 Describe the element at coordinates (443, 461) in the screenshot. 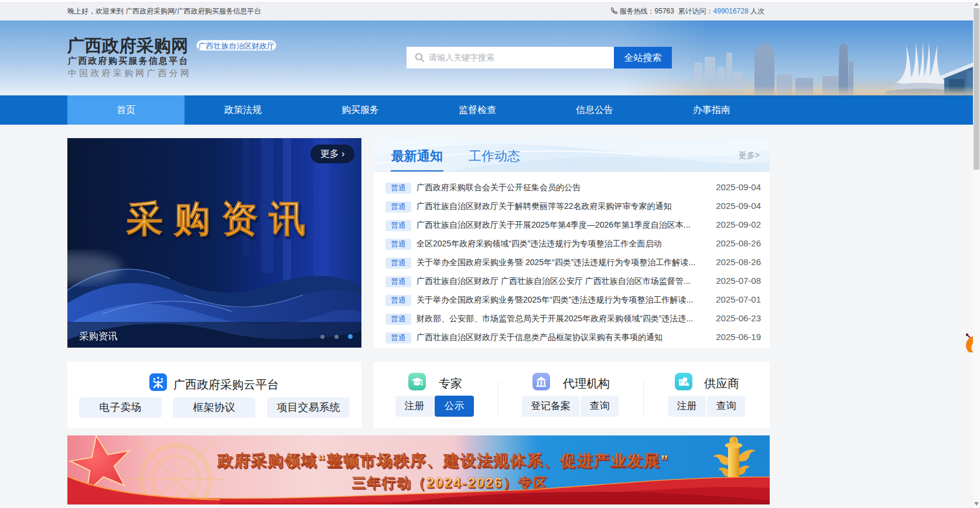

I see `svg-text: 政府采购领域“整顿市场秩序、建设法规体系、促进产业发展”` at that location.